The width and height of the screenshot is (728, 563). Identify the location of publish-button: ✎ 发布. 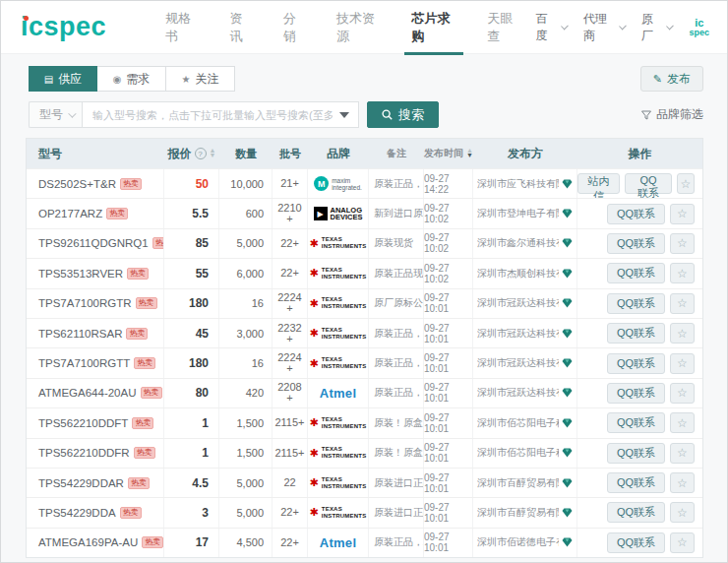
(672, 79).